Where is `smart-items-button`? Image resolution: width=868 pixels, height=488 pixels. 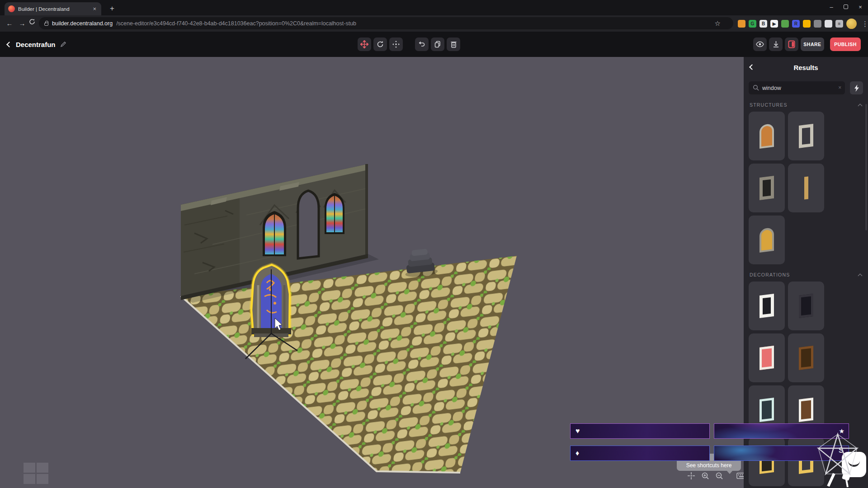
smart-items-button is located at coordinates (856, 88).